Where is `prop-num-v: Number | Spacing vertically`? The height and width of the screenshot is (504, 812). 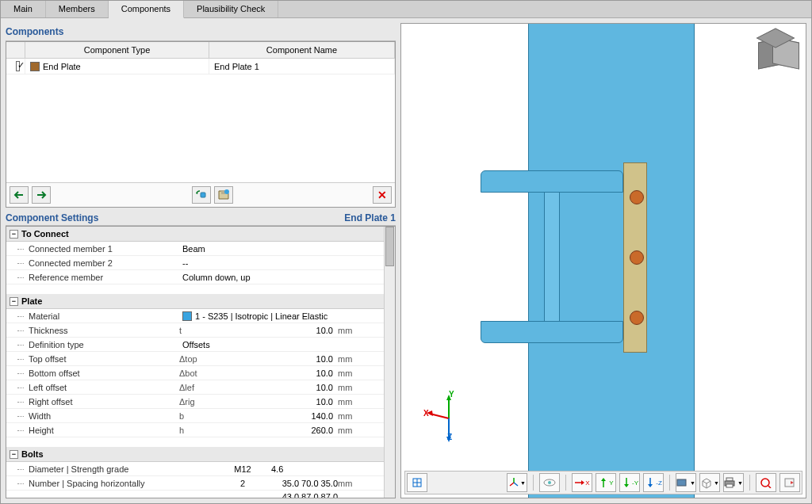 prop-num-v: Number | Spacing vertically is located at coordinates (93, 498).